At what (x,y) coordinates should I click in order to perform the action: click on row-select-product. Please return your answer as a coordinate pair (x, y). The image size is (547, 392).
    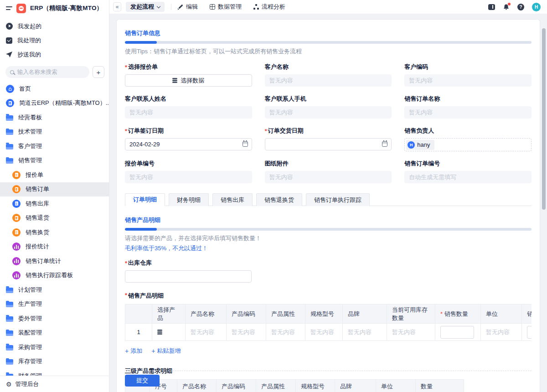
    Looking at the image, I should click on (169, 332).